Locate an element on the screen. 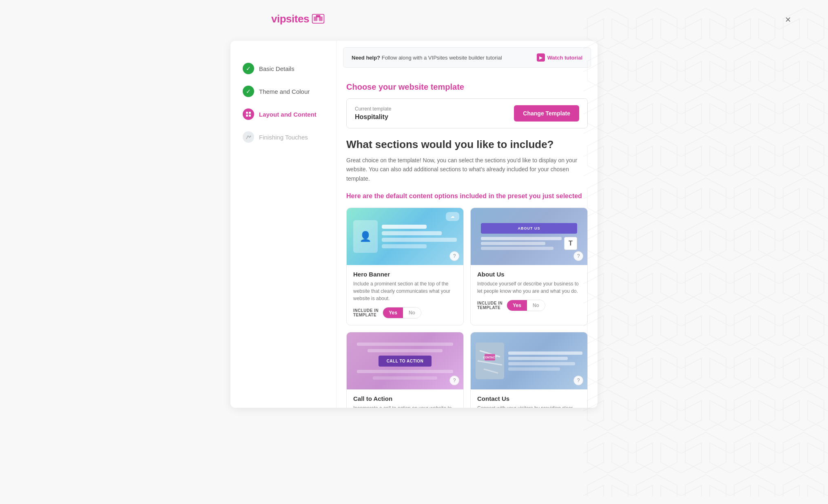 This screenshot has width=828, height=504. hero-mock: 👤 ☁ is located at coordinates (405, 237).